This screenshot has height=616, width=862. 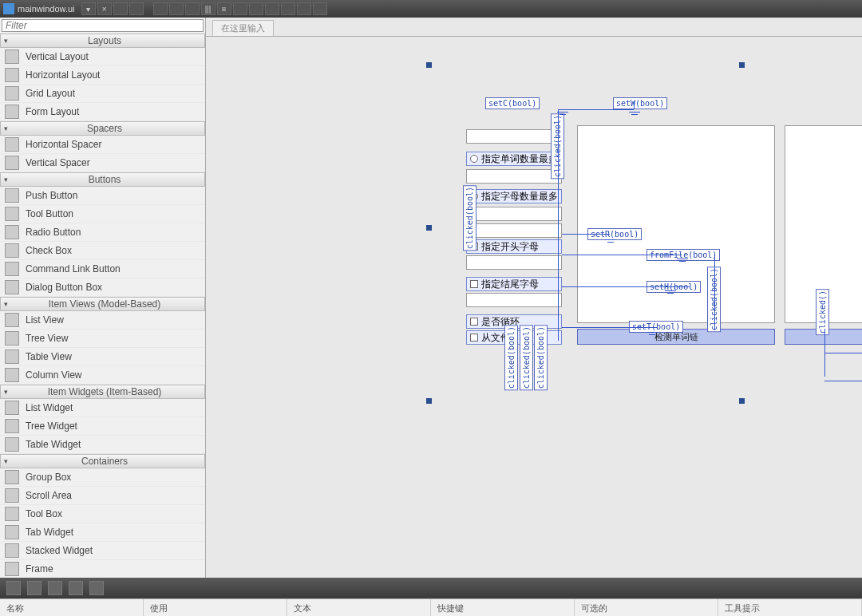 What do you see at coordinates (34, 588) in the screenshot?
I see `copy-action-icon` at bounding box center [34, 588].